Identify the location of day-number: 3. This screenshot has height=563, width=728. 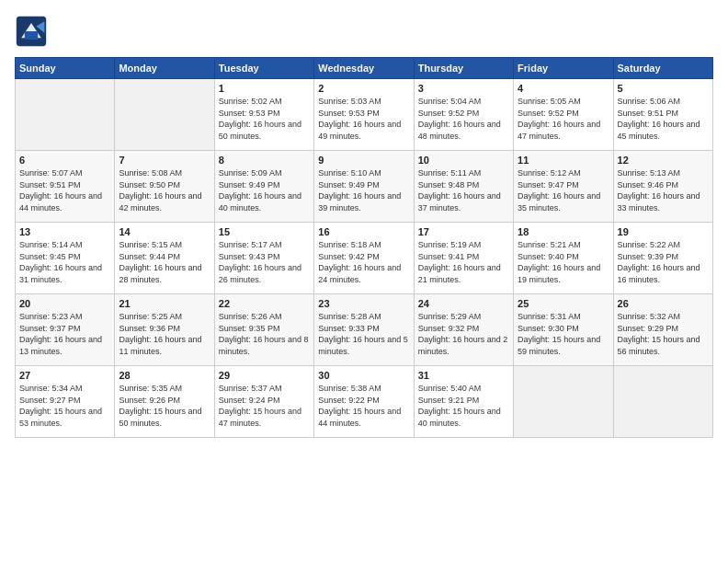
(463, 88).